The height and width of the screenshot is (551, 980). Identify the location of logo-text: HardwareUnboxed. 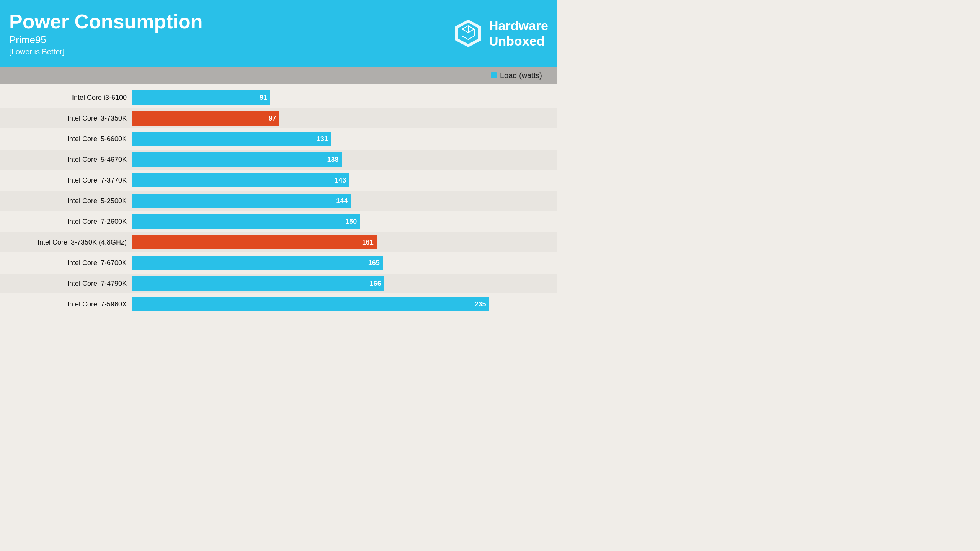
(518, 34).